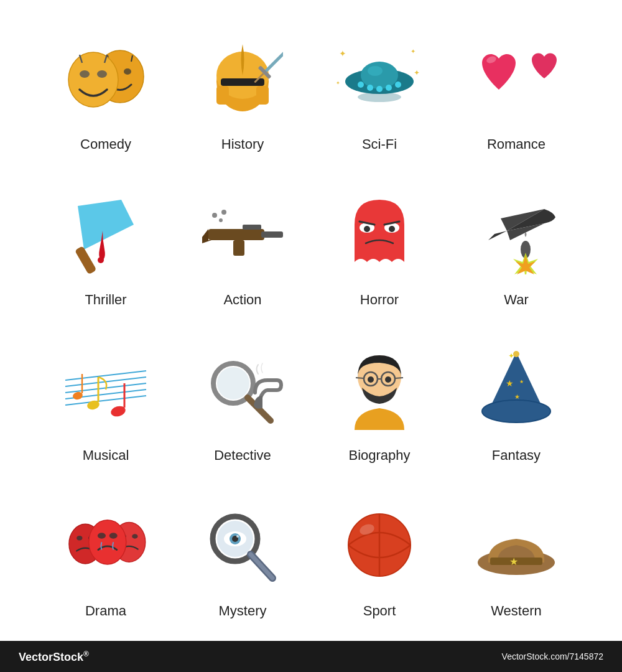  Describe the element at coordinates (516, 554) in the screenshot. I see `genre-western: ★ Western` at that location.